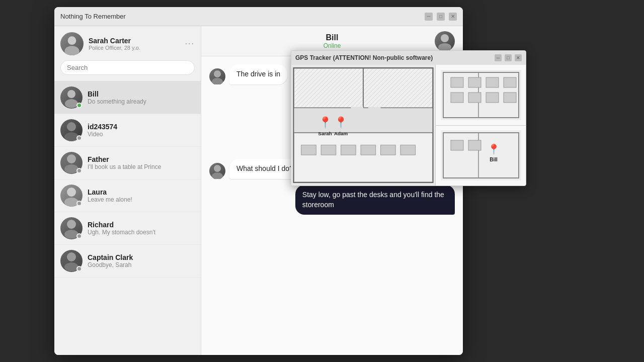 This screenshot has width=644, height=362. Describe the element at coordinates (141, 159) in the screenshot. I see `contact-name-father: Father` at that location.